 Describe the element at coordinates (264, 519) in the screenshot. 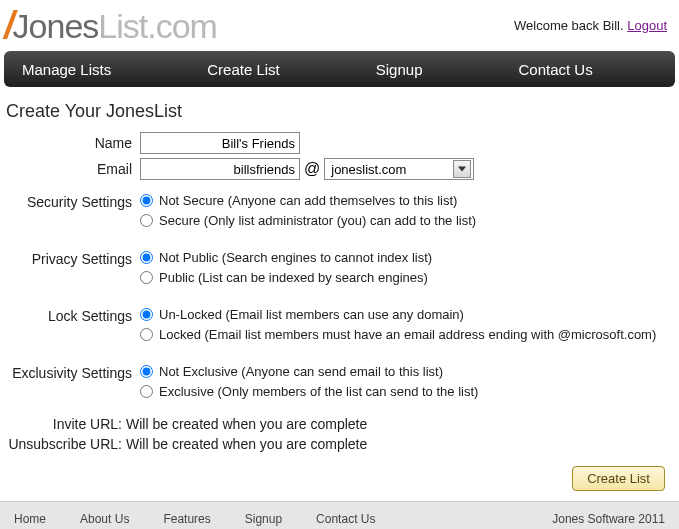

I see `footer-signup: Signup` at that location.